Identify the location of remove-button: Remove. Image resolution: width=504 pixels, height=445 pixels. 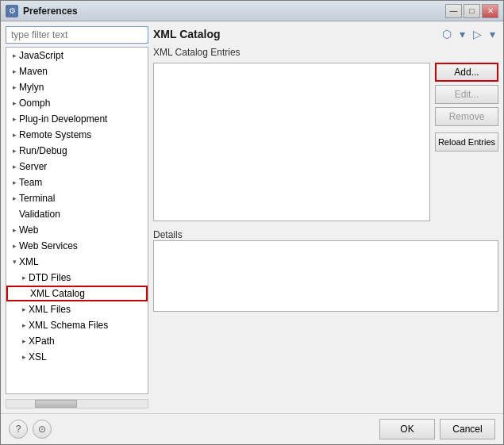
(467, 117).